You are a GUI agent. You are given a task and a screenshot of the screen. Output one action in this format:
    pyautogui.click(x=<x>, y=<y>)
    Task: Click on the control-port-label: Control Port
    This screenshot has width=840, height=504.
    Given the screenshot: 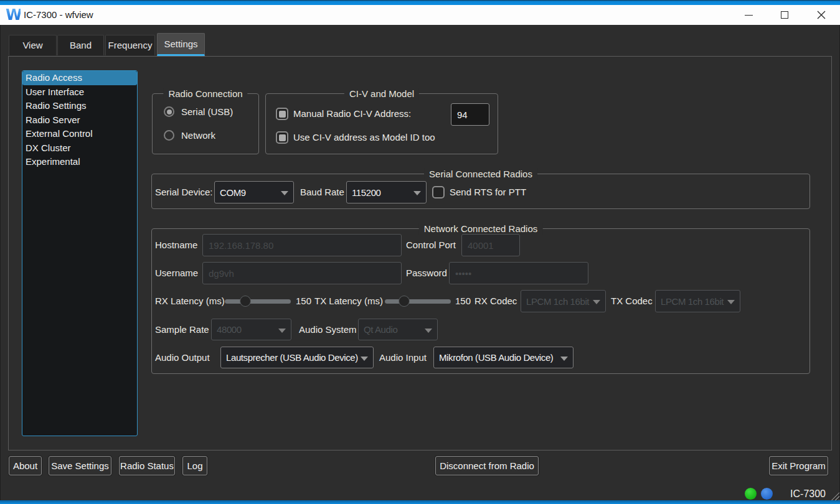 What is the action you would take?
    pyautogui.click(x=431, y=245)
    